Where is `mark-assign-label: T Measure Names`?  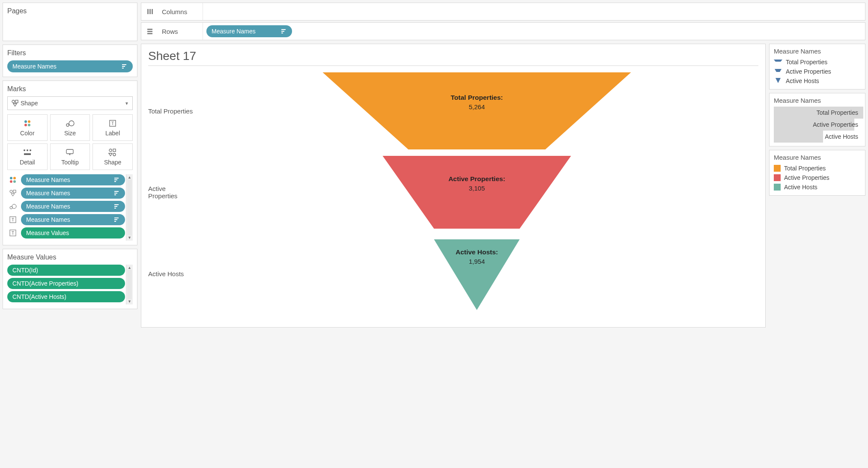 mark-assign-label: T Measure Names is located at coordinates (66, 220).